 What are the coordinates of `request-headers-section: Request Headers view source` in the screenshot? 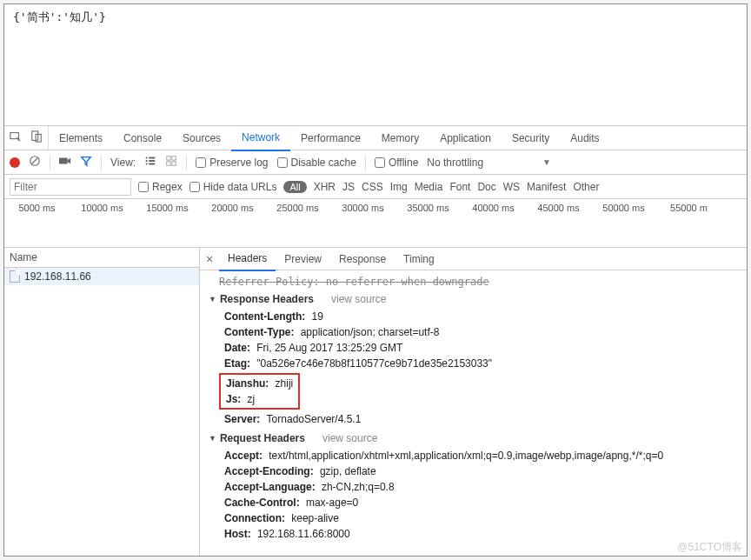 It's located at (473, 438).